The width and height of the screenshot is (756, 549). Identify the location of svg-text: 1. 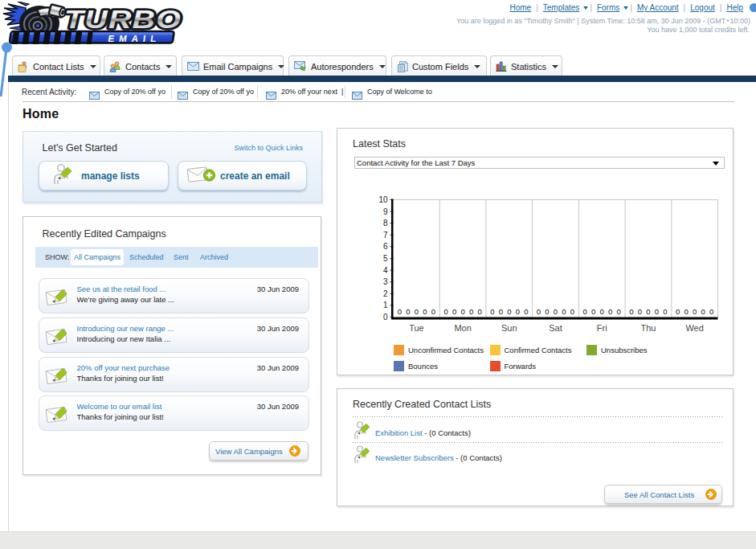
(386, 305).